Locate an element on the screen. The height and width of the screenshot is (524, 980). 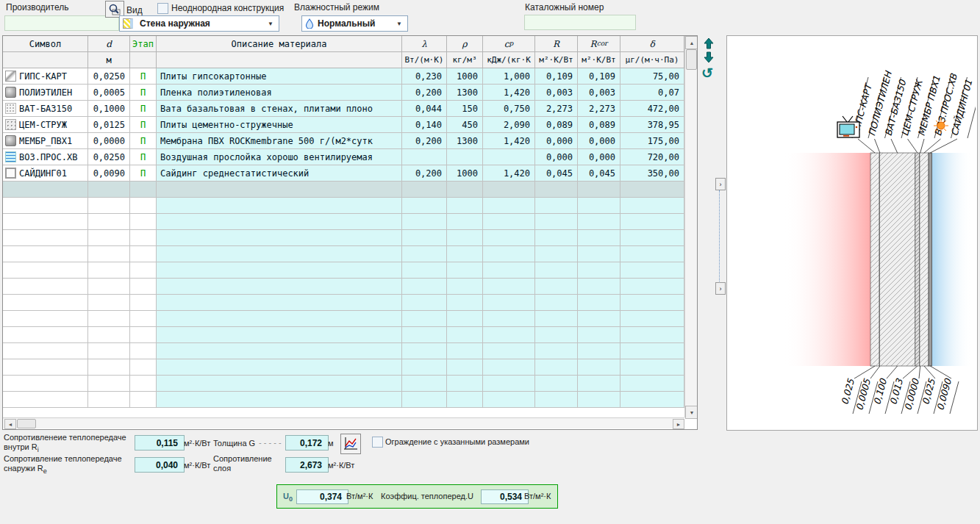
r-inner-label-line1: Сопротивленеие теплопередаче is located at coordinates (65, 437).